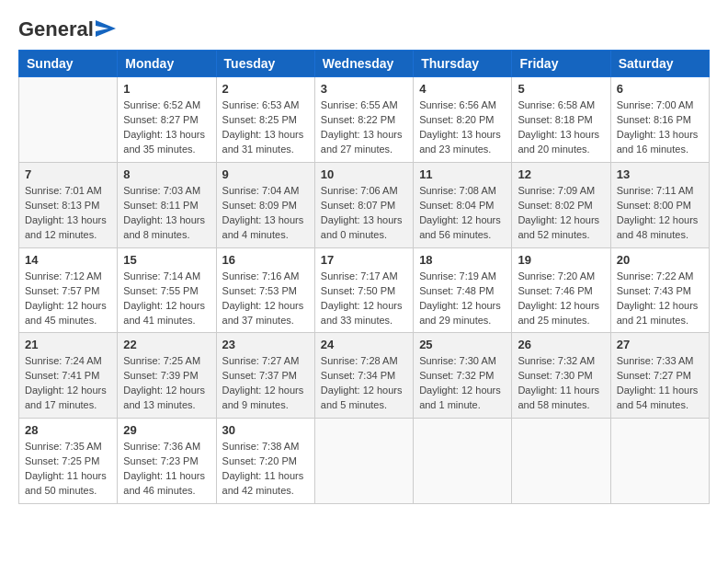 This screenshot has height=563, width=728. Describe the element at coordinates (660, 128) in the screenshot. I see `day-info: Sunrise: 7:00 AM Sunset: 8:16 PM Dayligh…` at that location.